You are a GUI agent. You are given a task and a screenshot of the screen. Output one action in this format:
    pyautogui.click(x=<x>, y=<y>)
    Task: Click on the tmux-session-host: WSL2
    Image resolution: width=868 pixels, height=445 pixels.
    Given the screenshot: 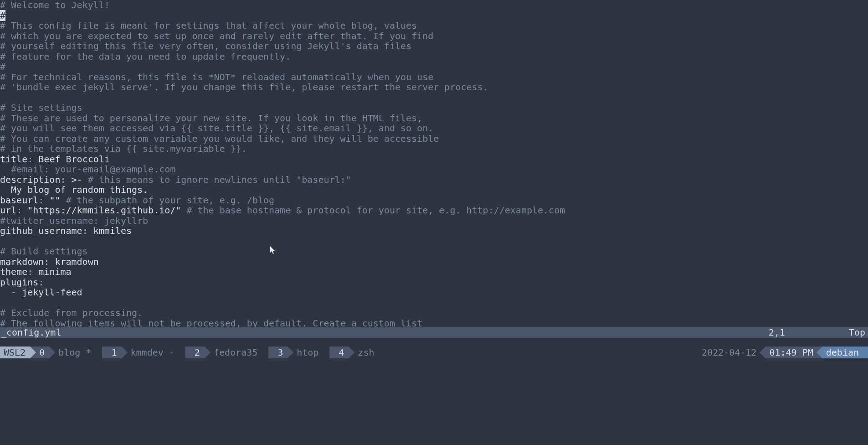 What is the action you would take?
    pyautogui.click(x=15, y=352)
    